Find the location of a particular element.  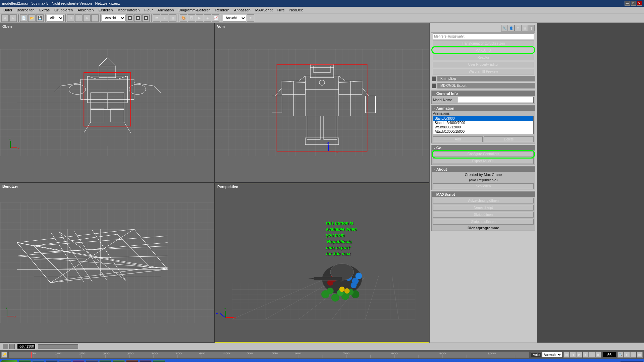

menu-item-ansichten: Ansichten is located at coordinates (86, 10).